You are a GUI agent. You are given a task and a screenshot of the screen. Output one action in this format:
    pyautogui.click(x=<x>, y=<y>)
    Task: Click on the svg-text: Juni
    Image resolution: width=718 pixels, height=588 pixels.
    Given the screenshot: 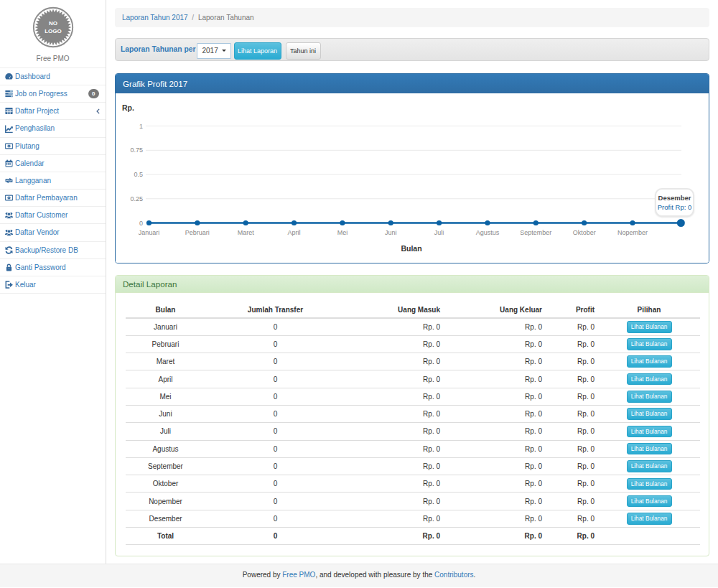 What is the action you would take?
    pyautogui.click(x=391, y=233)
    